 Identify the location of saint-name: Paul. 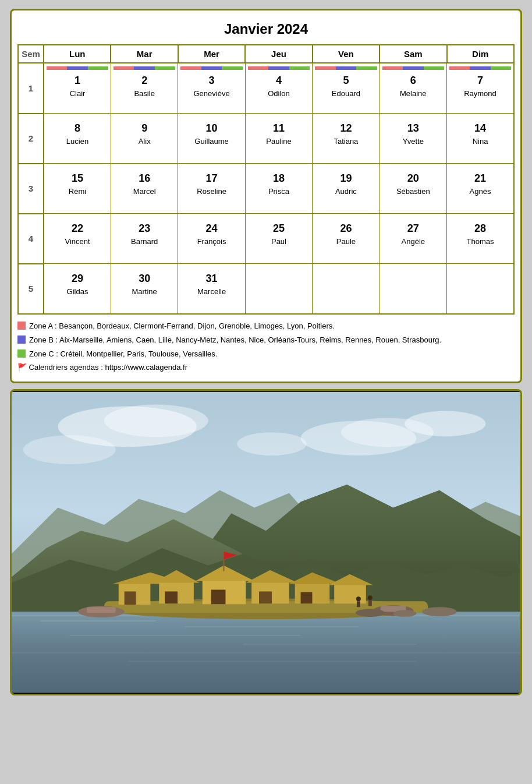
(279, 241).